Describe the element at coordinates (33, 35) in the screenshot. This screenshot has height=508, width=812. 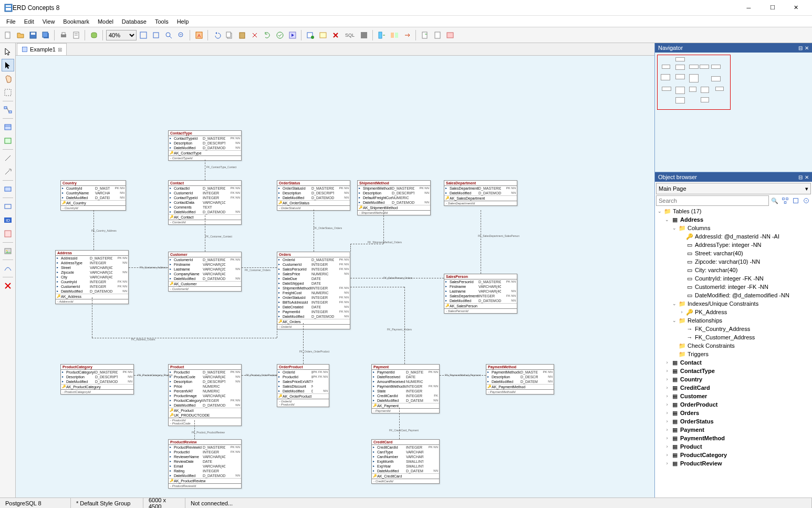
I see `save-button` at that location.